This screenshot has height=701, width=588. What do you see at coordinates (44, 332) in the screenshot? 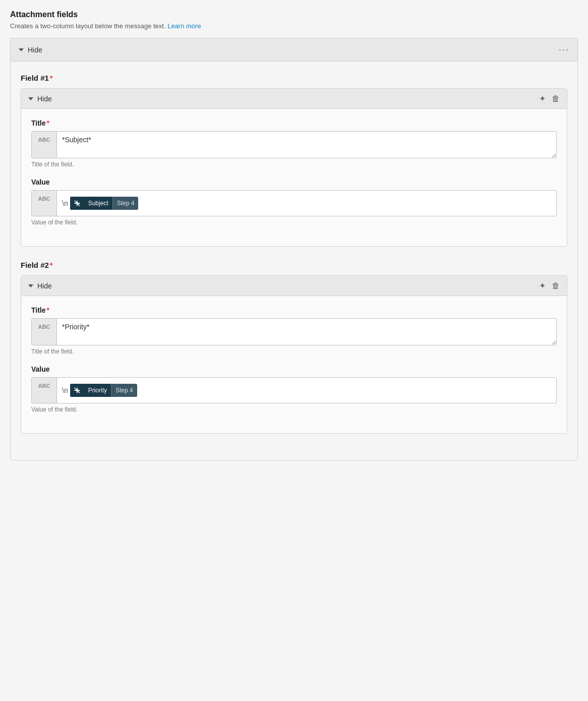
I see `field-2-title-prefix: ABC` at bounding box center [44, 332].